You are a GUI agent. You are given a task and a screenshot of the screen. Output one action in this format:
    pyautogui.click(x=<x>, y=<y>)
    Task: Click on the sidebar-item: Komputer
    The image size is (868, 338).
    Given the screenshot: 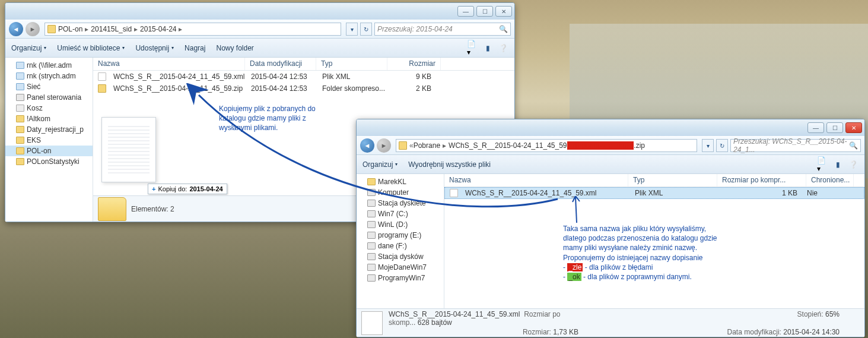 What is the action you would take?
    pyautogui.click(x=400, y=192)
    